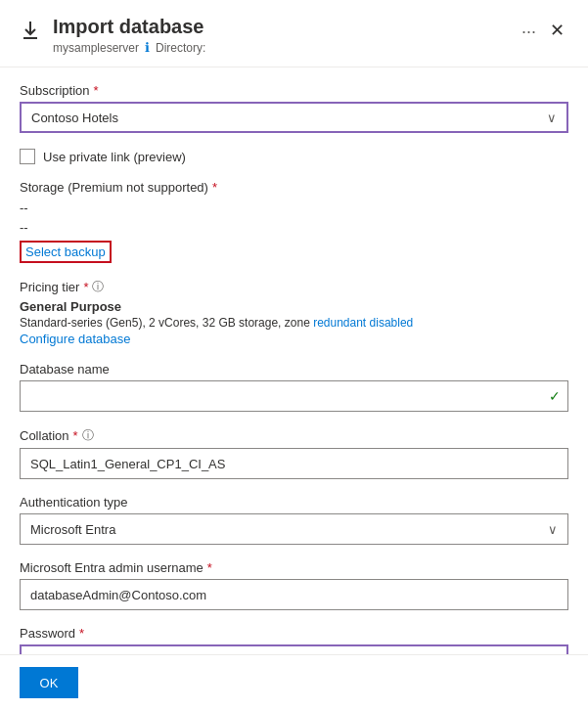 The height and width of the screenshot is (710, 588). Describe the element at coordinates (294, 640) in the screenshot. I see `password-group: Password * ✓` at that location.